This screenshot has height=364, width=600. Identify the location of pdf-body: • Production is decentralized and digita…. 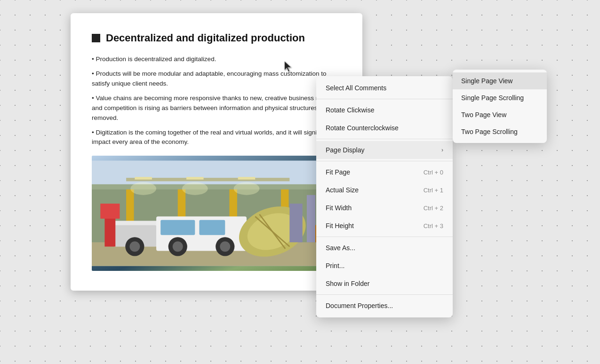
(216, 101).